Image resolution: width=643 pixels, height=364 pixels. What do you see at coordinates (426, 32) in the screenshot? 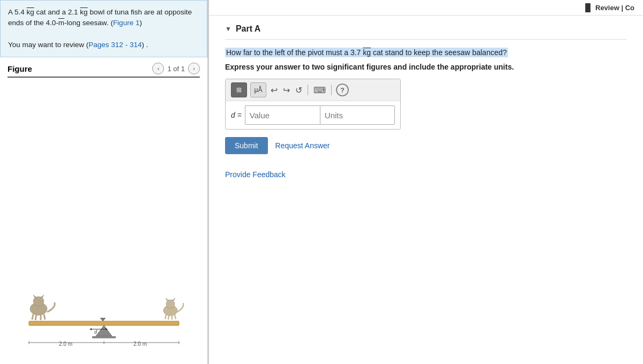
I see `part-a-header: ▼ Part A` at bounding box center [426, 32].